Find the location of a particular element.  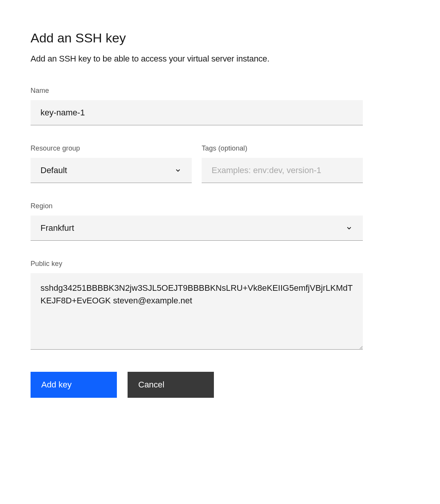

page-subtitle: Add an SSH key to be able to access your… is located at coordinates (197, 59).